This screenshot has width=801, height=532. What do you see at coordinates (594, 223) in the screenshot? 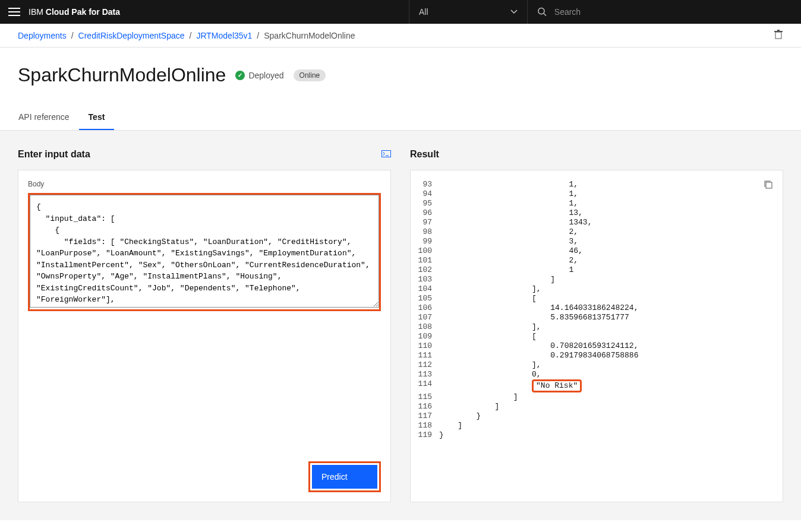
I see `result-line: 97 1343,` at bounding box center [594, 223].